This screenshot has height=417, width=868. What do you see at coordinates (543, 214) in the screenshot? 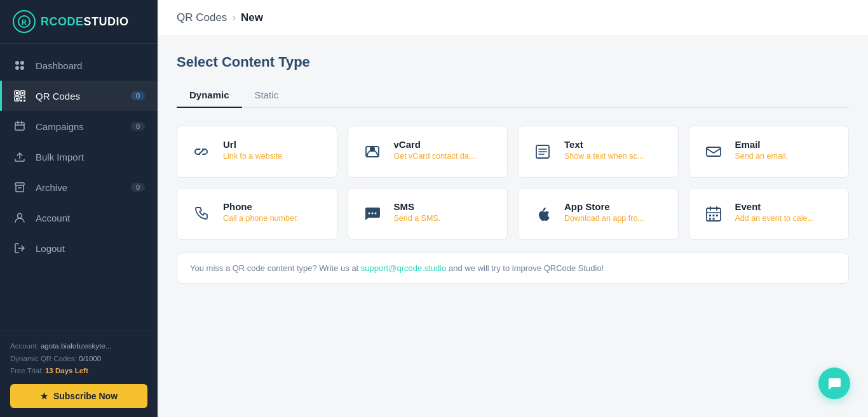
I see `appstore-icon` at bounding box center [543, 214].